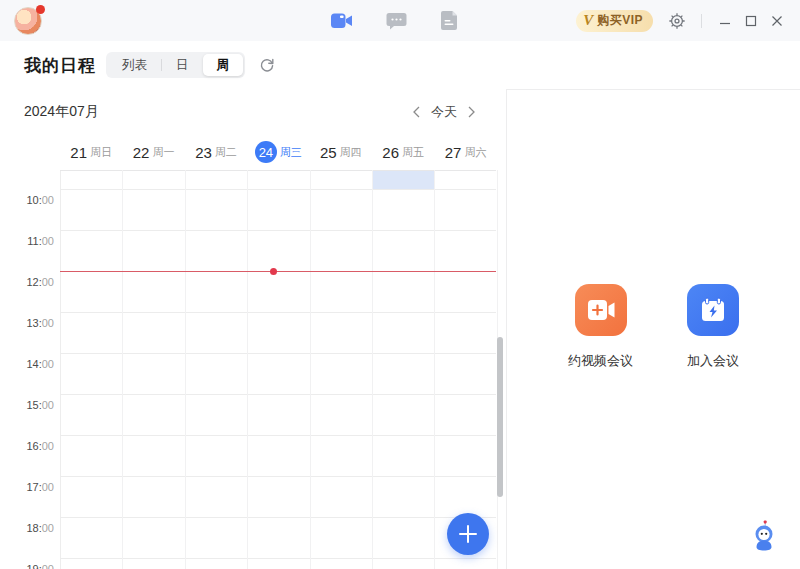 This screenshot has height=569, width=800. I want to click on chat-icon, so click(396, 21).